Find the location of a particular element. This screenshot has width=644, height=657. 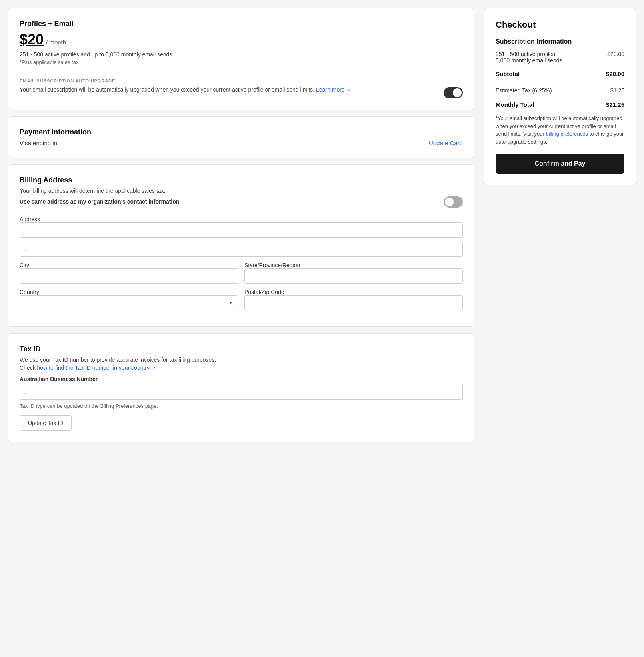

price-period: / month is located at coordinates (56, 42).